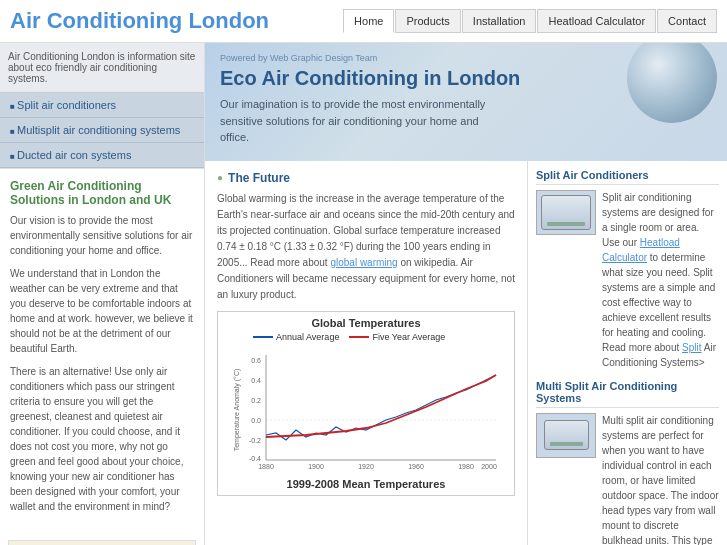 Image resolution: width=727 pixels, height=545 pixels. What do you see at coordinates (140, 21) in the screenshot?
I see `site-title: Air Conditioning London` at bounding box center [140, 21].